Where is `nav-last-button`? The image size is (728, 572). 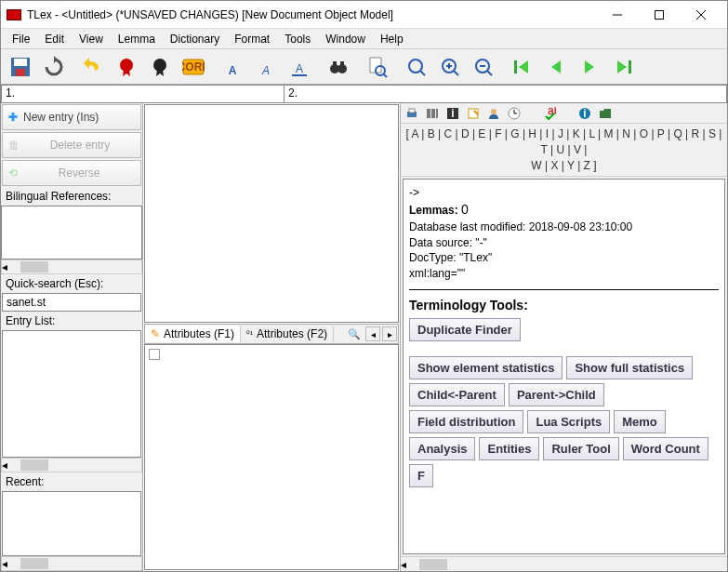
nav-last-button is located at coordinates (623, 67).